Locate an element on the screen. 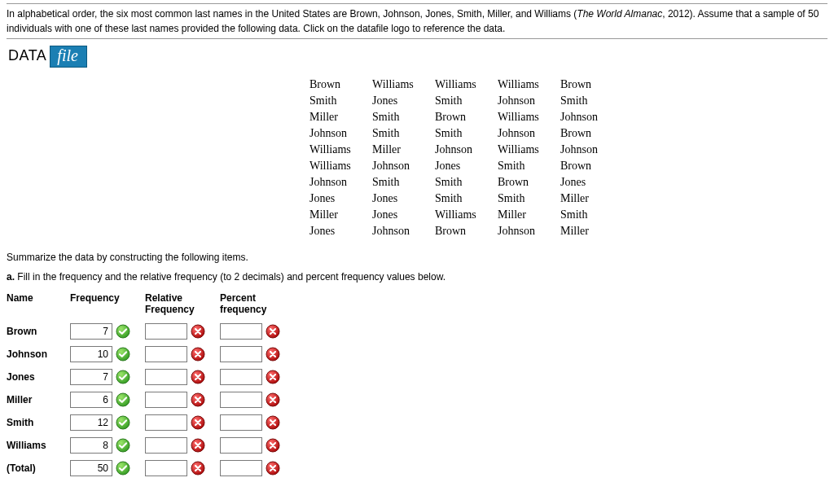 This screenshot has height=504, width=834. row-name: Jones is located at coordinates (38, 377).